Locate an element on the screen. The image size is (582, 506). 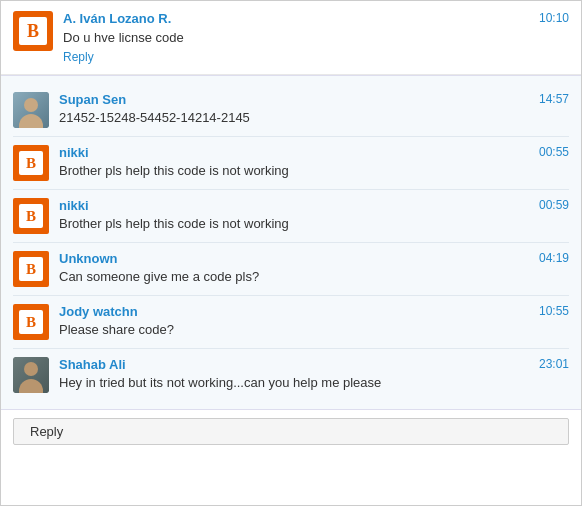
main-commenter-name: A. Iván Lozano R. is located at coordinates (117, 18).